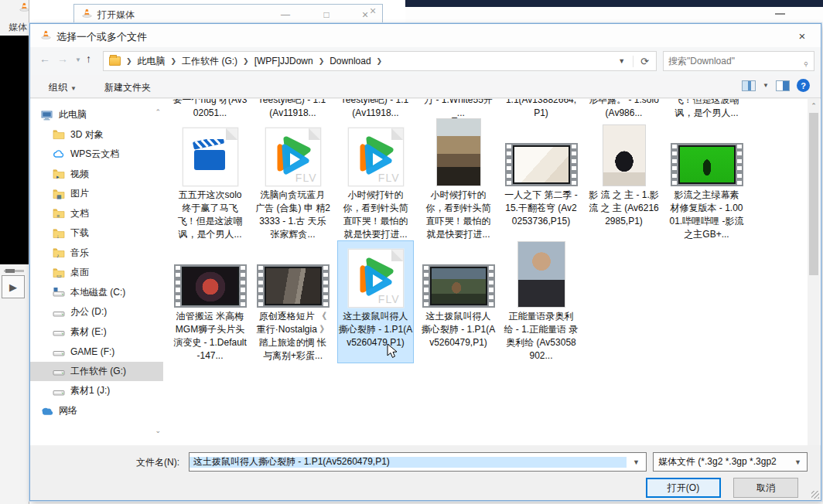 This screenshot has height=504, width=823. What do you see at coordinates (780, 14) in the screenshot?
I see `background-minimize-icon` at bounding box center [780, 14].